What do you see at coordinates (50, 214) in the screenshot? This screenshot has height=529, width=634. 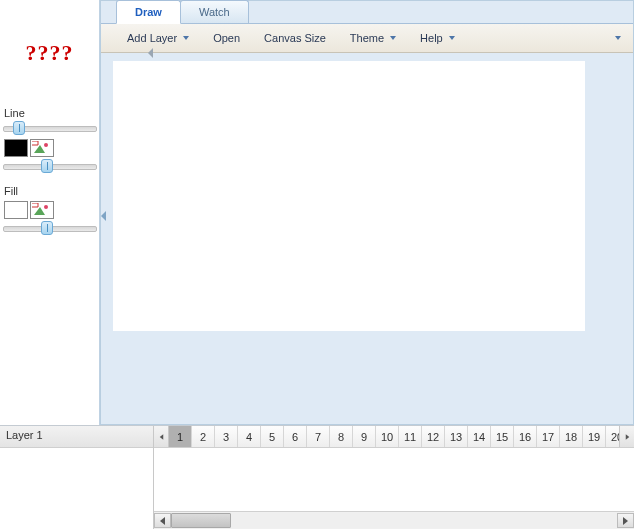 I see `fill-section: Fill` at bounding box center [50, 214].